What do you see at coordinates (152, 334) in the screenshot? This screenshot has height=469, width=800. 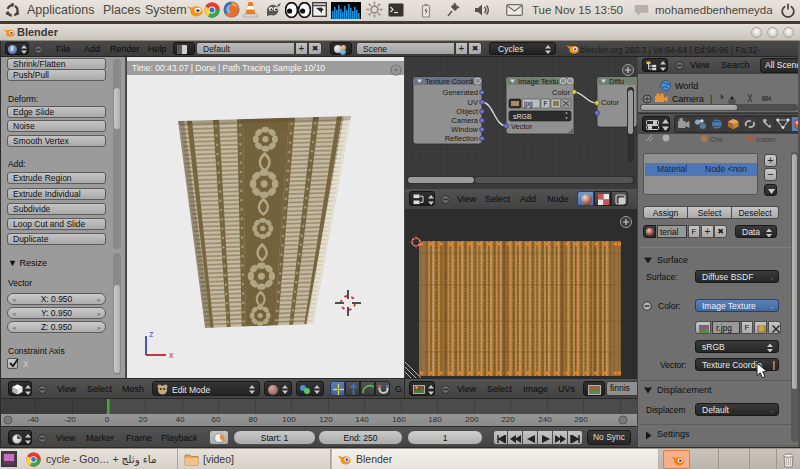 I see `svg-text: z` at bounding box center [152, 334].